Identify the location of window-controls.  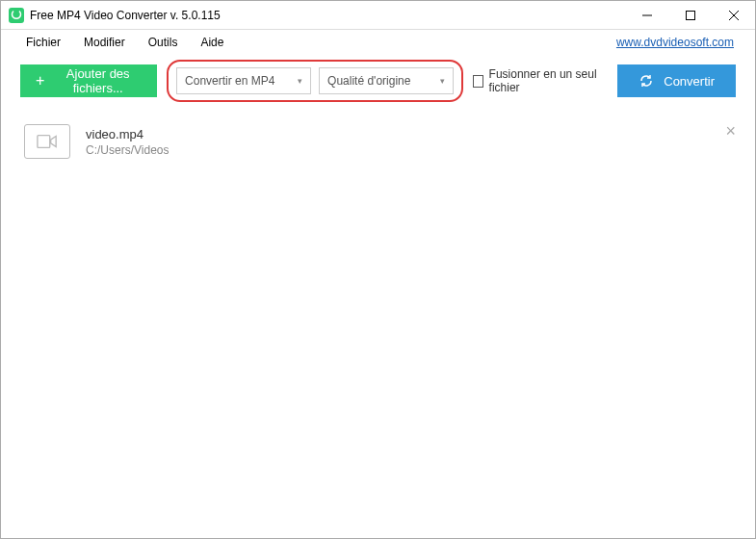
(690, 15).